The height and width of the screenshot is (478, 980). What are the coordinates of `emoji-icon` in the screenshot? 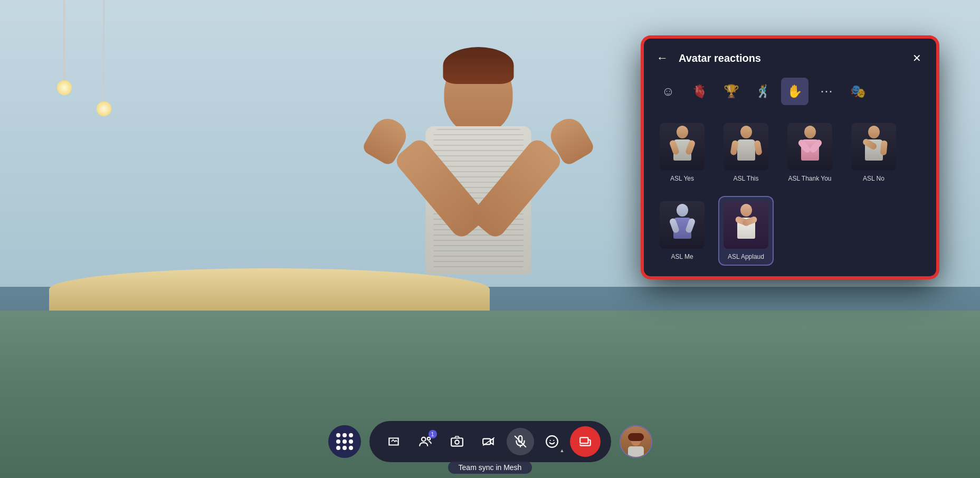 It's located at (552, 442).